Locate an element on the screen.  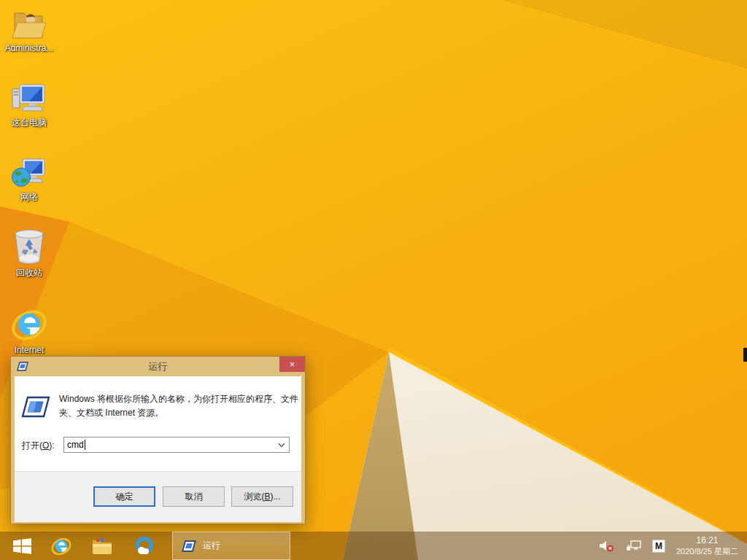
desktop-icon-internet-explorer: Internet is located at coordinates (29, 331).